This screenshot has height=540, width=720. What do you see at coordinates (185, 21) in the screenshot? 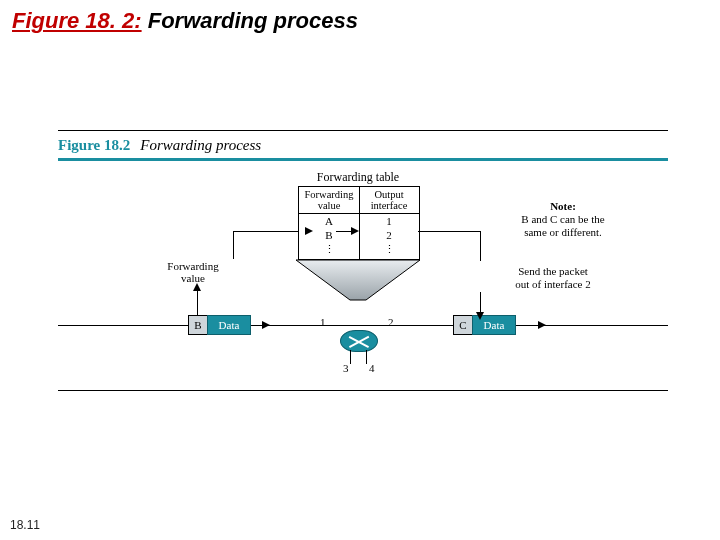
I see `slide-title: Figure 18. 2: Forwarding process` at bounding box center [185, 21].